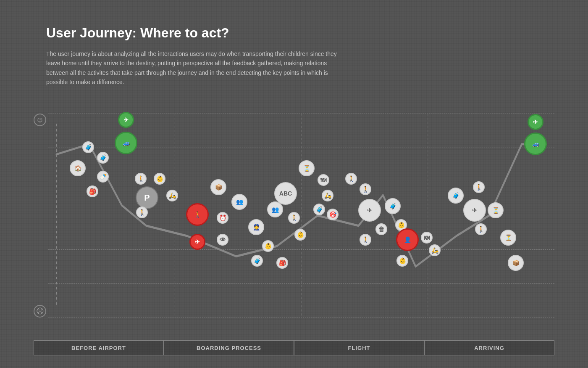 Image resolution: width=588 pixels, height=368 pixels. Describe the element at coordinates (103, 177) in the screenshot. I see `node-stroller-1: 🍼` at that location.